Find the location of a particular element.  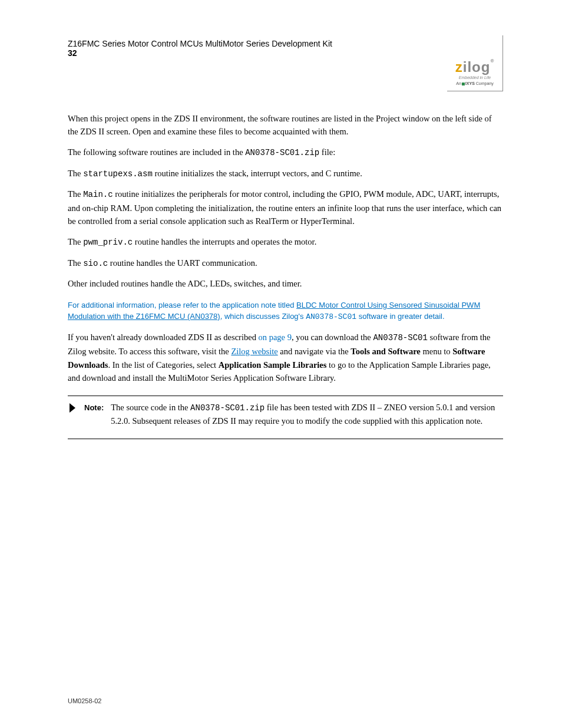

p2-lead: The following software routines are incl… is located at coordinates (157, 152).